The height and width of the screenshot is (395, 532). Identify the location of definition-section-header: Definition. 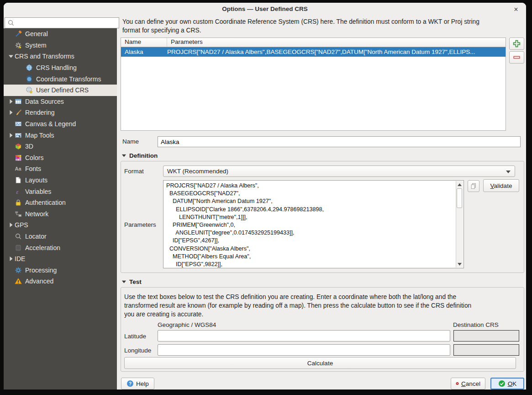
(140, 155).